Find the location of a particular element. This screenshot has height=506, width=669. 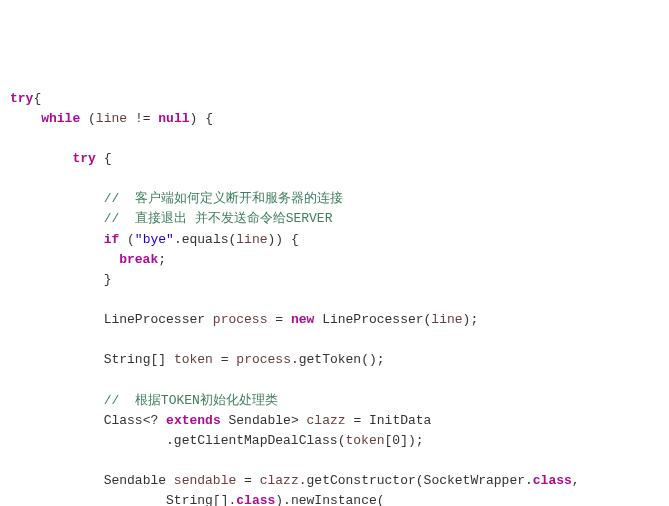

type-class: Class is located at coordinates (124, 420).